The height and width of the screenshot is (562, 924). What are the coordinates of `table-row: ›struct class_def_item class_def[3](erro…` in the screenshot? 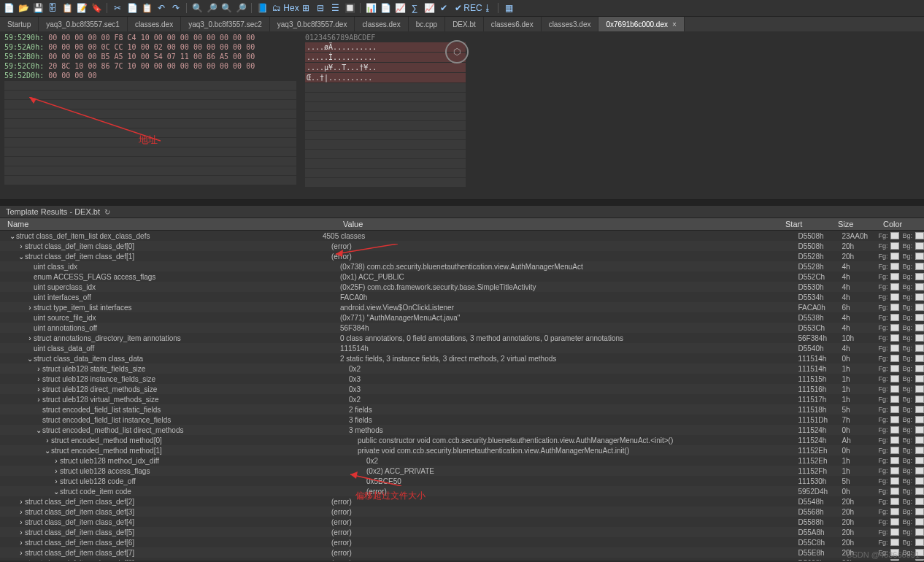 It's located at (462, 512).